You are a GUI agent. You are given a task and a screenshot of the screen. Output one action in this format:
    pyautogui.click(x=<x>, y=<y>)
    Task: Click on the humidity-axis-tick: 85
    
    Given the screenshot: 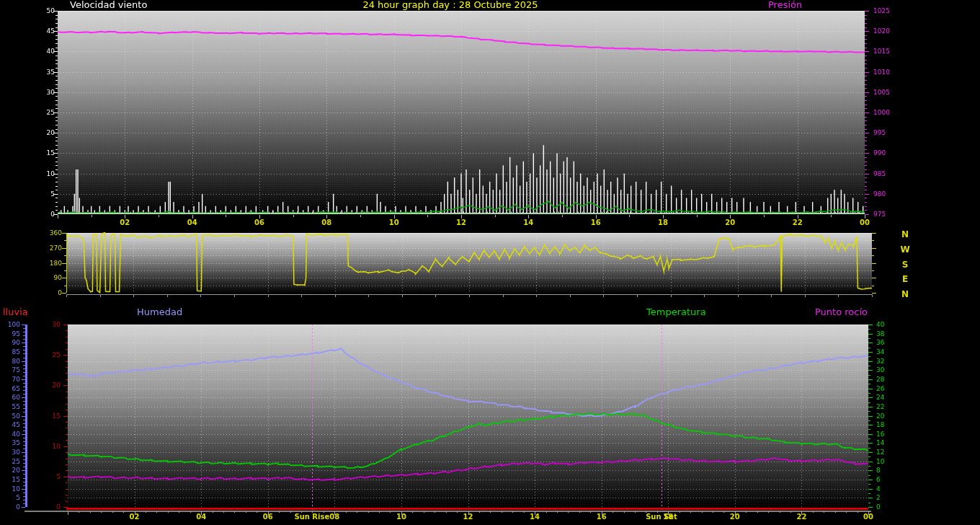 What is the action you would take?
    pyautogui.click(x=10, y=352)
    